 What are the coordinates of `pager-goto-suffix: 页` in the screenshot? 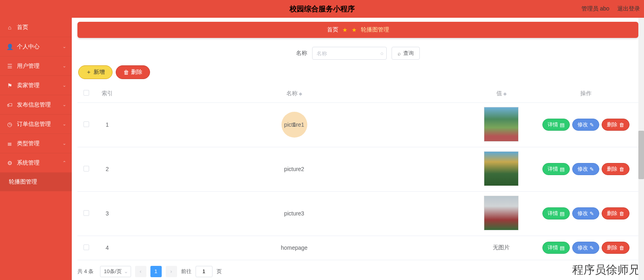 It's located at (219, 272).